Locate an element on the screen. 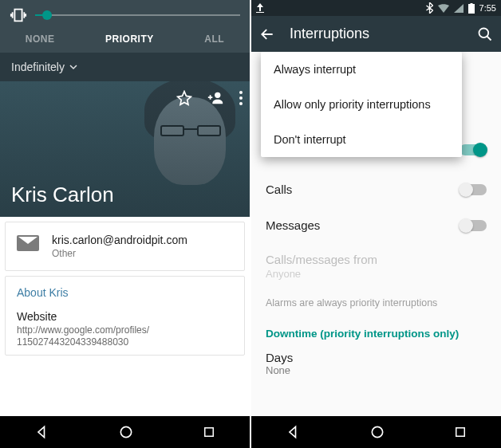 The width and height of the screenshot is (501, 448). wifi-icon is located at coordinates (444, 8).